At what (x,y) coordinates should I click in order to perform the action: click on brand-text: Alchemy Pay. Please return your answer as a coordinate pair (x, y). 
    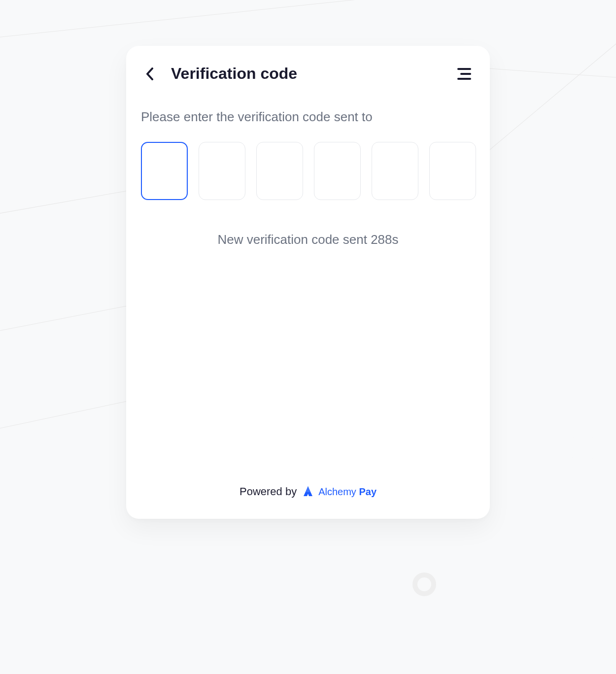
    Looking at the image, I should click on (347, 492).